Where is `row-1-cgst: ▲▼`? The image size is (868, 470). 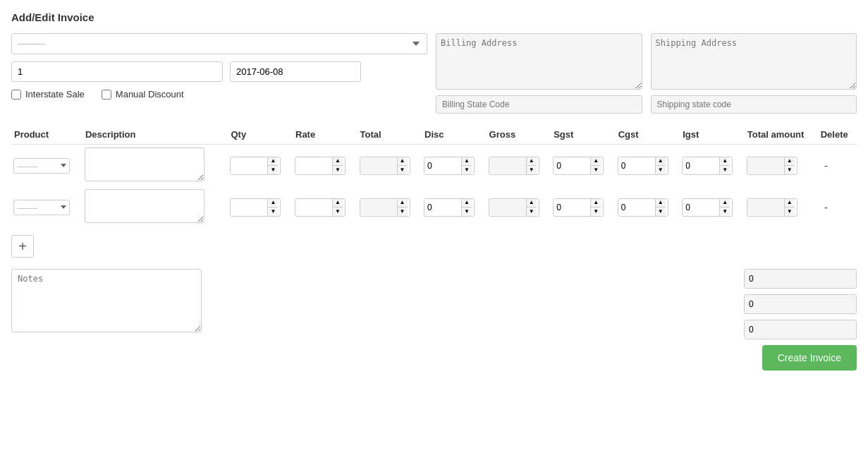 row-1-cgst: ▲▼ is located at coordinates (643, 207).